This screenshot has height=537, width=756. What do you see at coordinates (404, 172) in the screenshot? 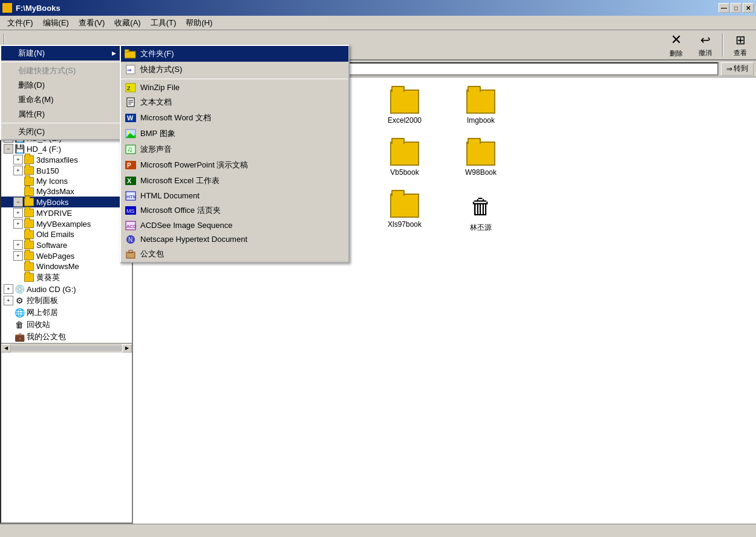
I see `file-label-vb5book: Vb5book` at bounding box center [404, 172].